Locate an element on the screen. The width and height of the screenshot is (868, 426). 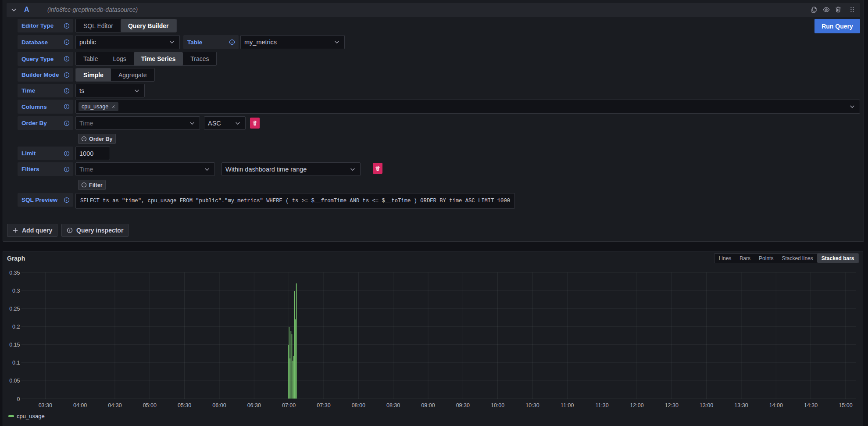
svg-text: 06:00 is located at coordinates (219, 405).